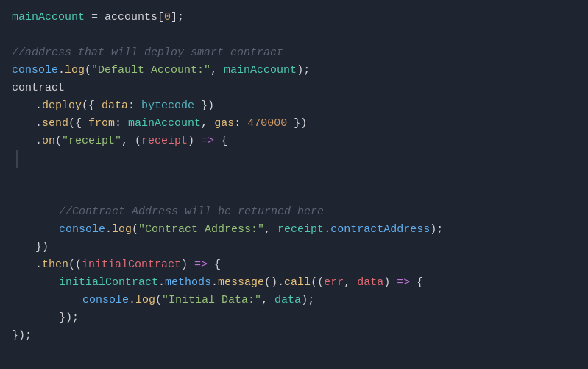  What do you see at coordinates (294, 301) in the screenshot?
I see `code-line-15: console . log ( "Initial Data:" , data )…` at bounding box center [294, 301].